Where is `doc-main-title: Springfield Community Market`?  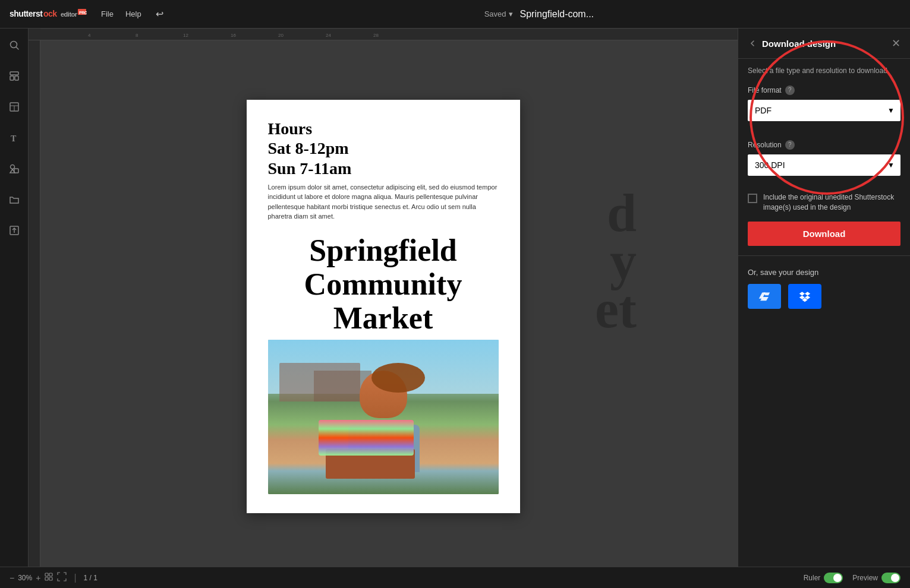 doc-main-title: Springfield Community Market is located at coordinates (383, 284).